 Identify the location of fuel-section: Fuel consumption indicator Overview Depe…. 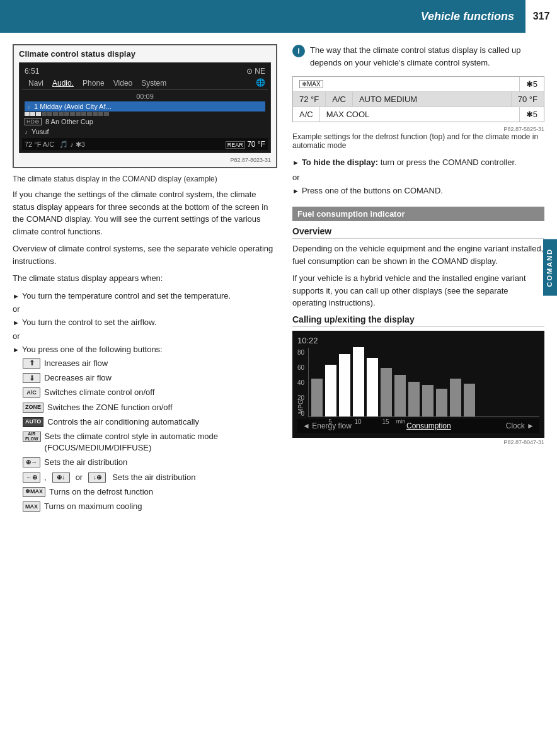
(418, 326).